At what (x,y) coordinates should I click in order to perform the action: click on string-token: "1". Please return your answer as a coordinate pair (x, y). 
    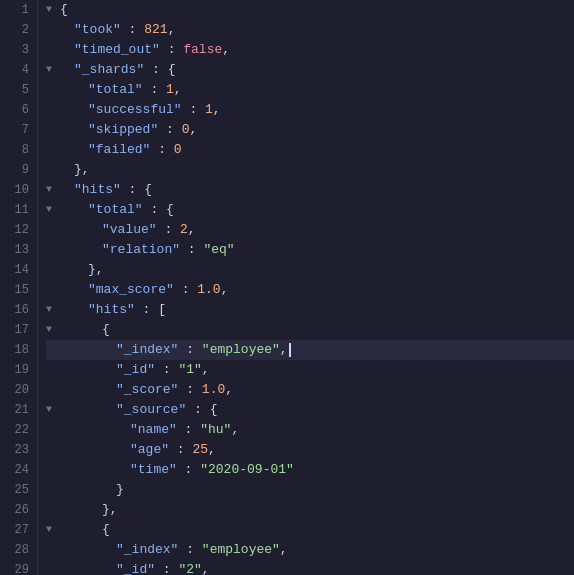
    Looking at the image, I should click on (190, 370).